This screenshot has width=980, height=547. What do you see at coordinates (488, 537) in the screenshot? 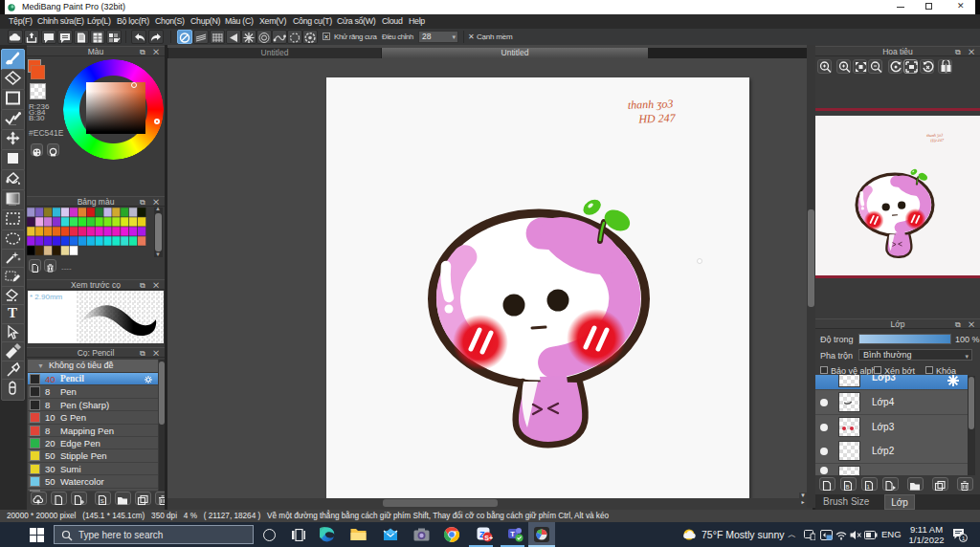
I see `svg-text: S+` at bounding box center [488, 537].